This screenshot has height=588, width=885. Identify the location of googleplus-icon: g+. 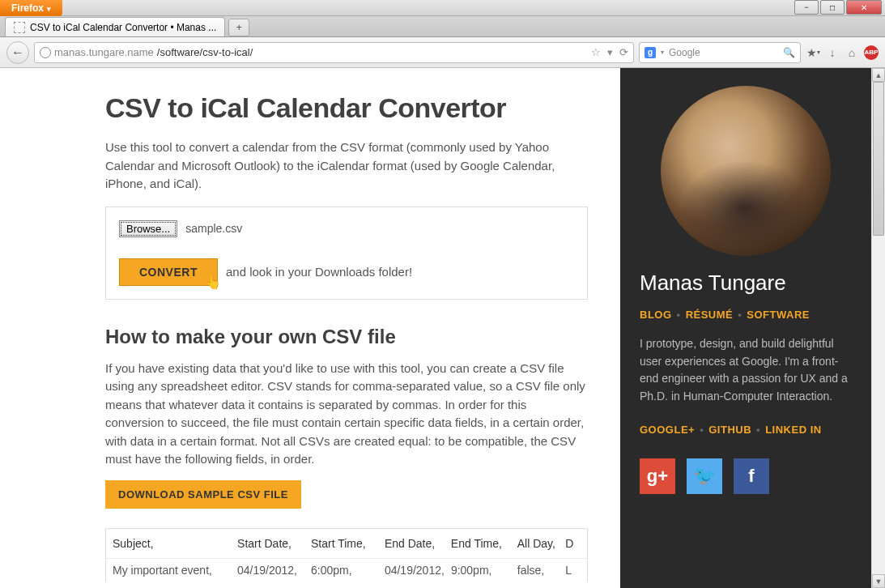
(657, 476).